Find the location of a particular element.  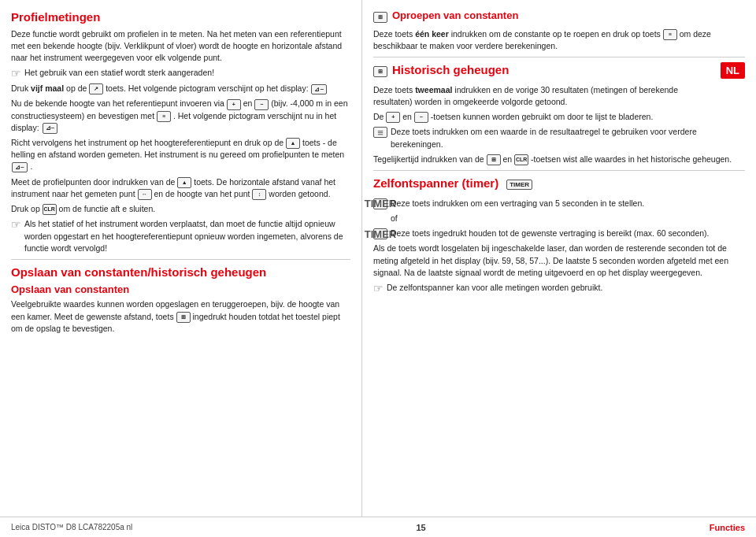

profielmetingen-p1: Deze functie wordt gebruikt om profielen… is located at coordinates (181, 46).